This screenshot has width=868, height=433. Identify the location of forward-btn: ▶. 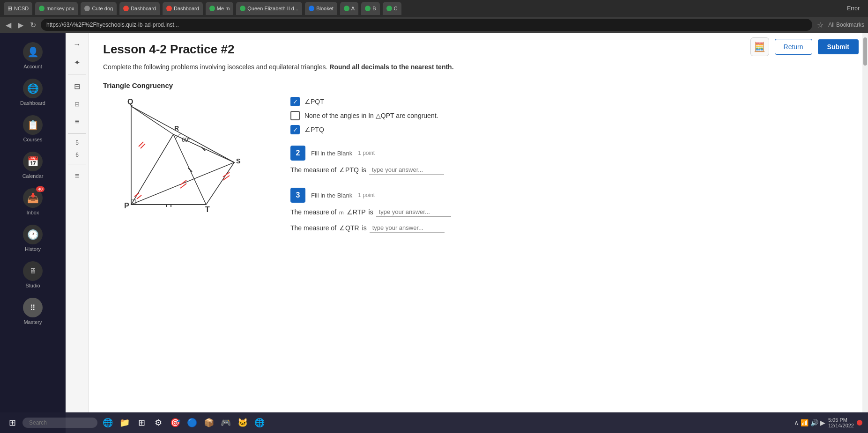
(21, 25).